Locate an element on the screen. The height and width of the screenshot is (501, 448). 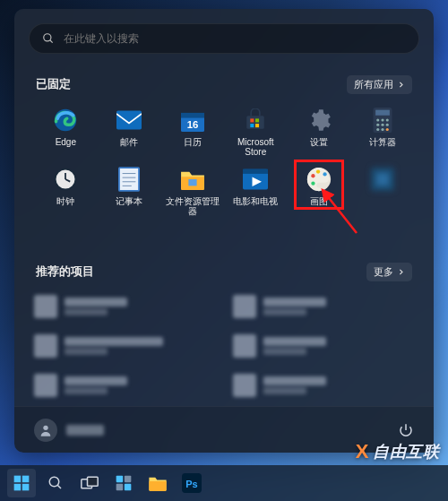
store-icon is located at coordinates (255, 120).